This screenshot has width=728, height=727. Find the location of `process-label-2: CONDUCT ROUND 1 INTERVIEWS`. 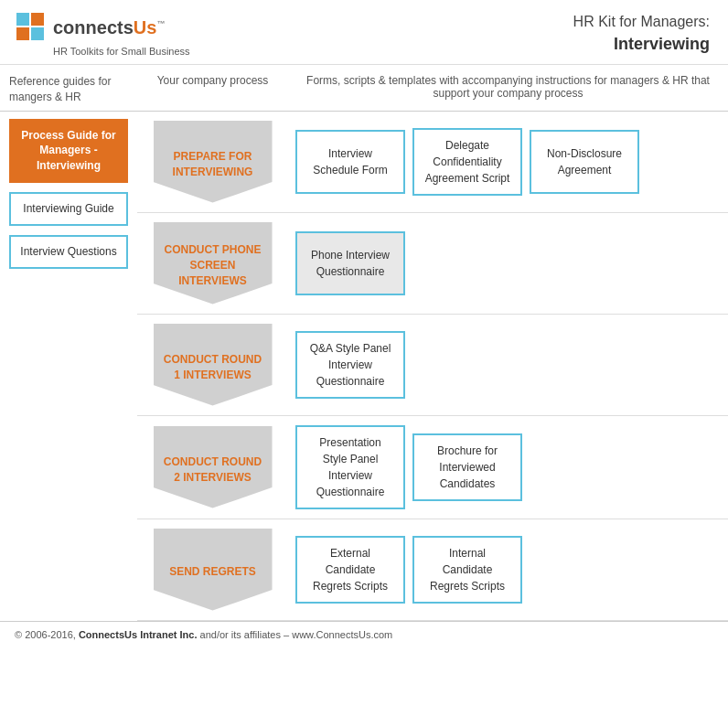

process-label-2: CONDUCT ROUND 1 INTERVIEWS is located at coordinates (213, 365).